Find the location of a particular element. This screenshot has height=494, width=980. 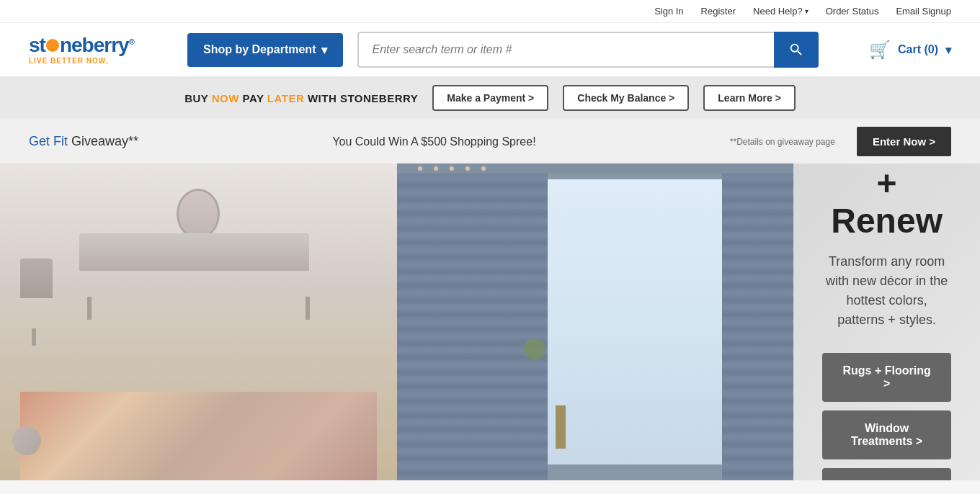

chair-leg is located at coordinates (34, 337).